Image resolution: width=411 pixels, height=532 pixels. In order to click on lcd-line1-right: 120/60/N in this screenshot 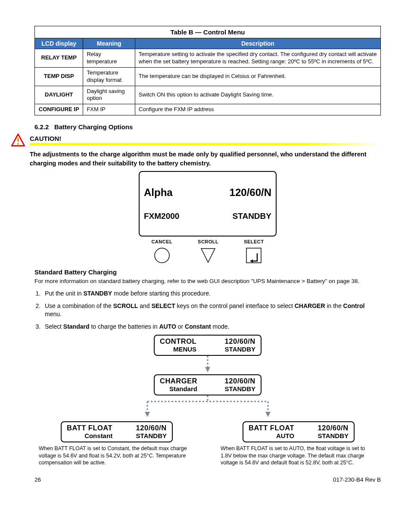, I will do `click(251, 193)`.